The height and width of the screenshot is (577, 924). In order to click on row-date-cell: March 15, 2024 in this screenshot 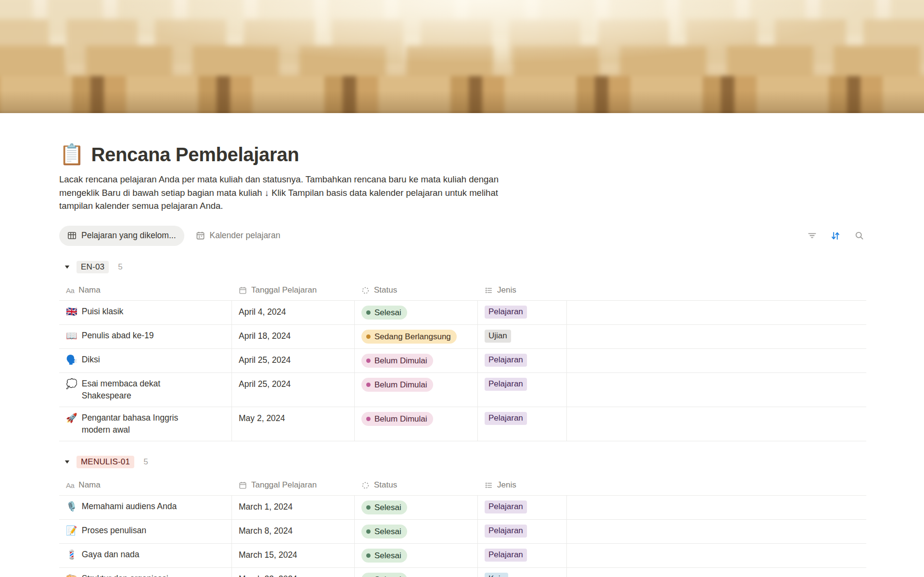, I will do `click(294, 555)`.